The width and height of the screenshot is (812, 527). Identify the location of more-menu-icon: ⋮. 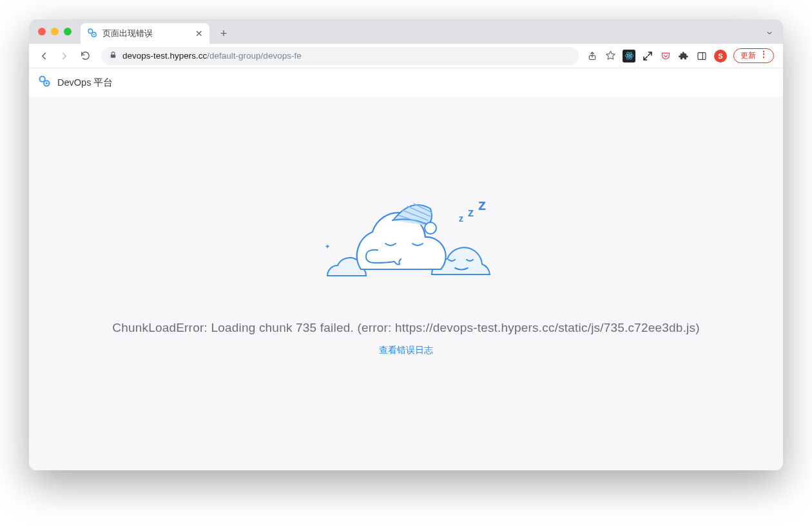
(764, 54).